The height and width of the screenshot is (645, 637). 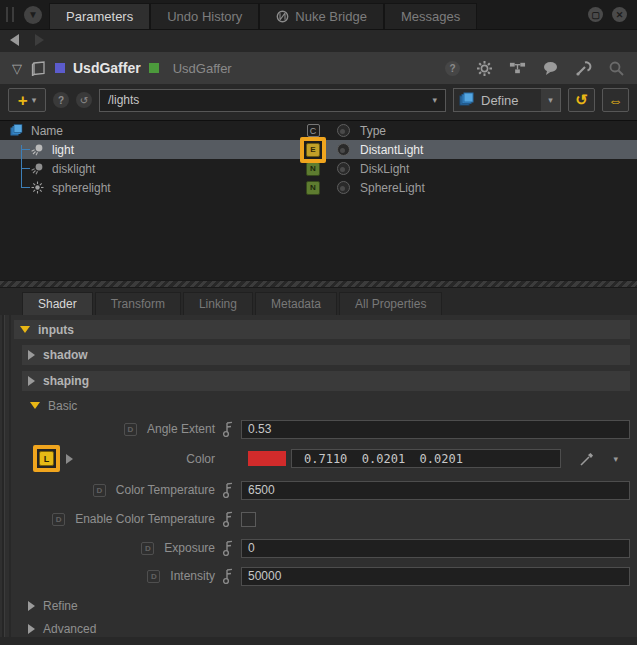 I want to click on type-column-header: Type, so click(x=498, y=131).